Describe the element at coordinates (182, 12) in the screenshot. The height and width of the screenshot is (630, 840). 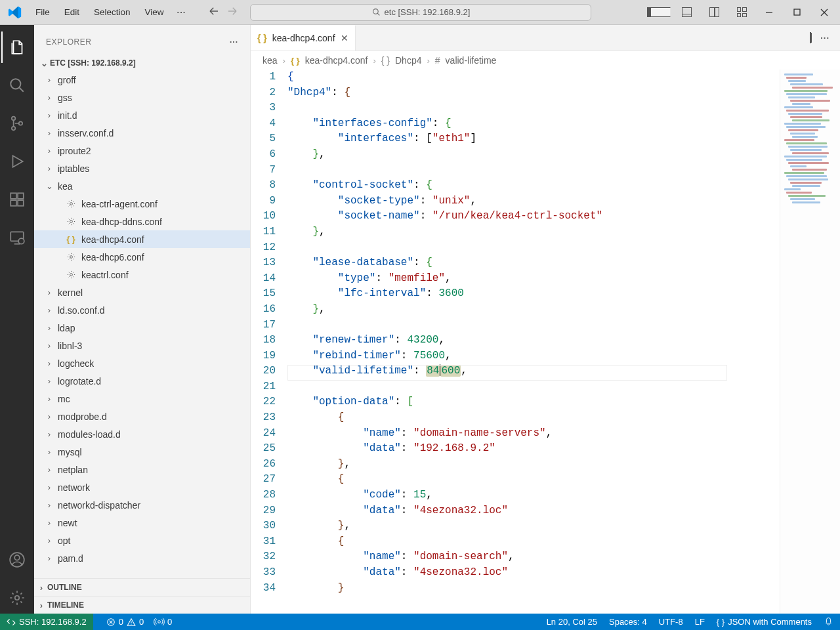
I see `menu-overflow-icon: ···` at that location.